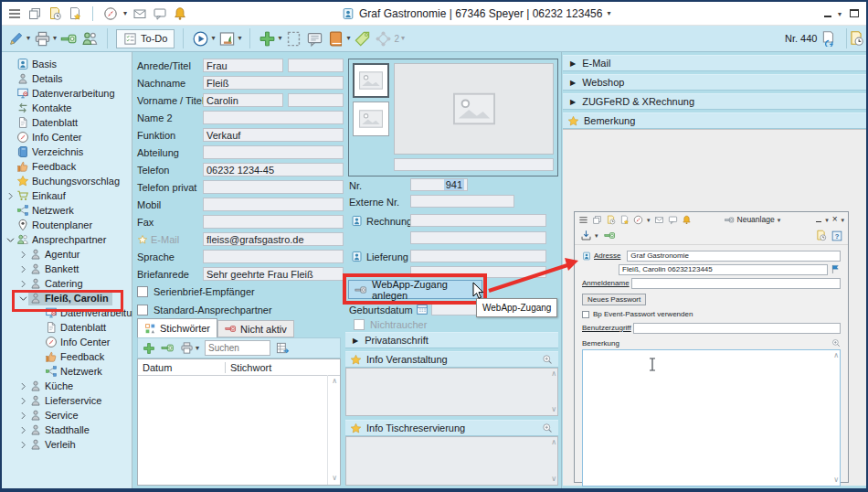 This screenshot has height=492, width=868. I want to click on add-keyword-icon, so click(149, 348).